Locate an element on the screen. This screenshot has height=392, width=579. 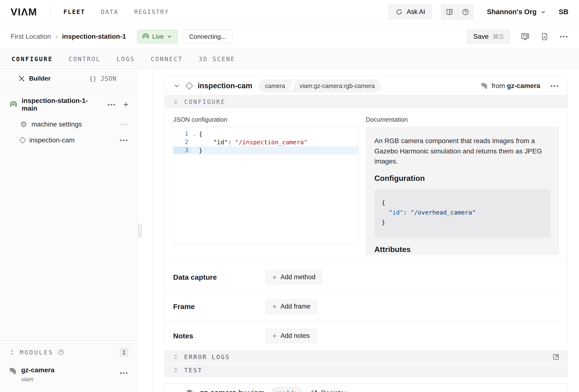
add-method-button: + Add method is located at coordinates (294, 277).